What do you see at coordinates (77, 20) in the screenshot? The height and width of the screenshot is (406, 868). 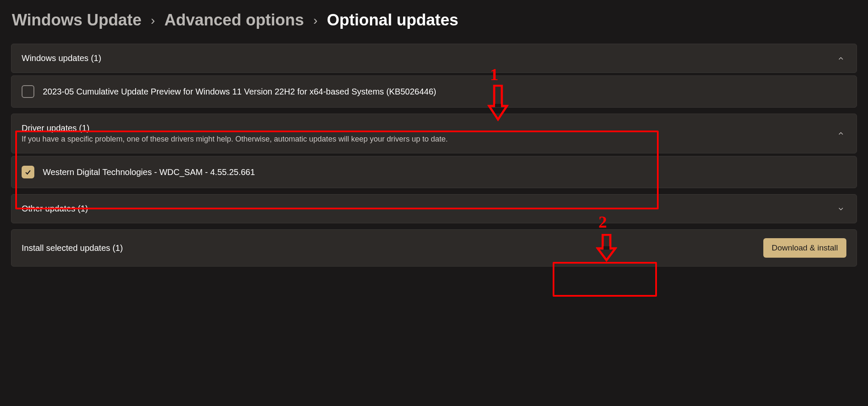 I see `breadcrumb-windows-update: Windows Update` at bounding box center [77, 20].